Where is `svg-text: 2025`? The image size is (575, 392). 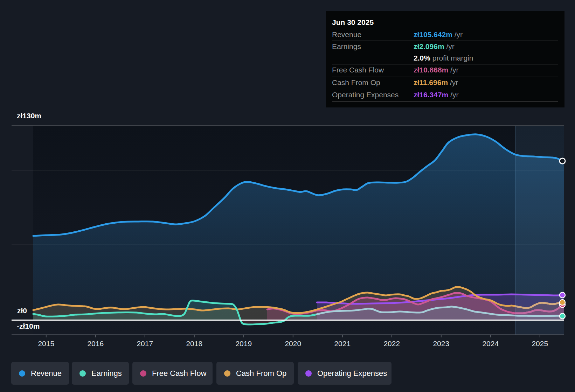 svg-text: 2025 is located at coordinates (540, 344).